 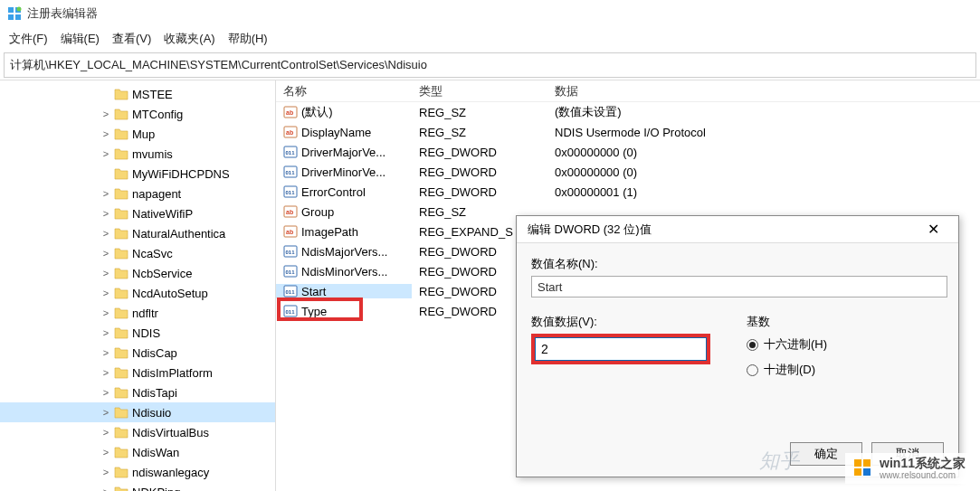 What do you see at coordinates (138, 174) in the screenshot?
I see `tree-node: MyWiFiDHCPDNS` at bounding box center [138, 174].